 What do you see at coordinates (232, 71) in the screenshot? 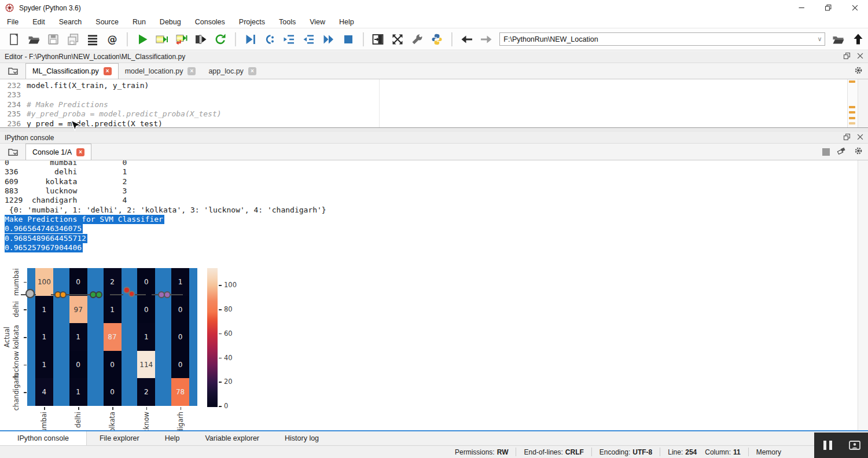
I see `tab-app-loc-py: app_loc.py×` at bounding box center [232, 71].